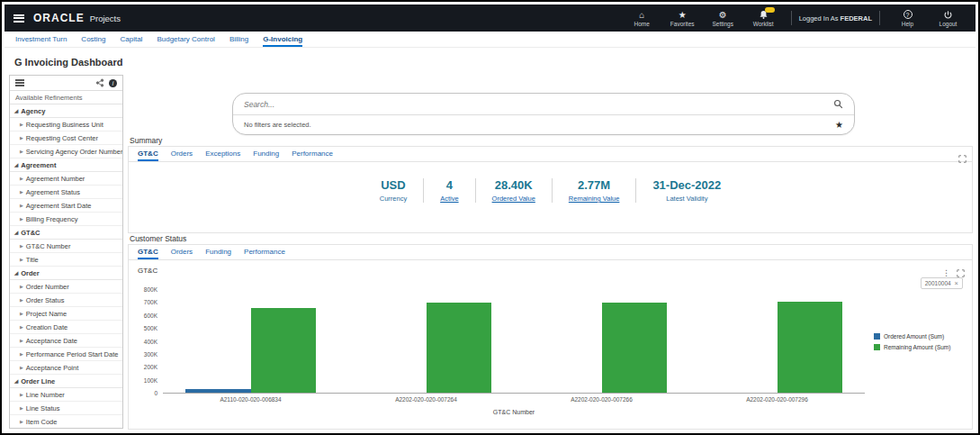  What do you see at coordinates (687, 198) in the screenshot?
I see `metric-label: Latest Validity` at bounding box center [687, 198].